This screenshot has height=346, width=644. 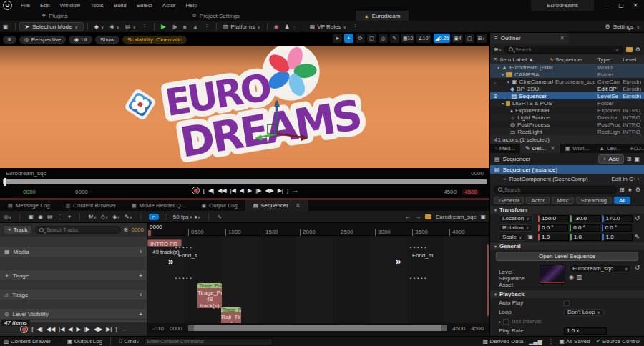 What do you see at coordinates (625, 179) in the screenshot?
I see `edit-in-cpp-link: Edit in C++` at bounding box center [625, 179].